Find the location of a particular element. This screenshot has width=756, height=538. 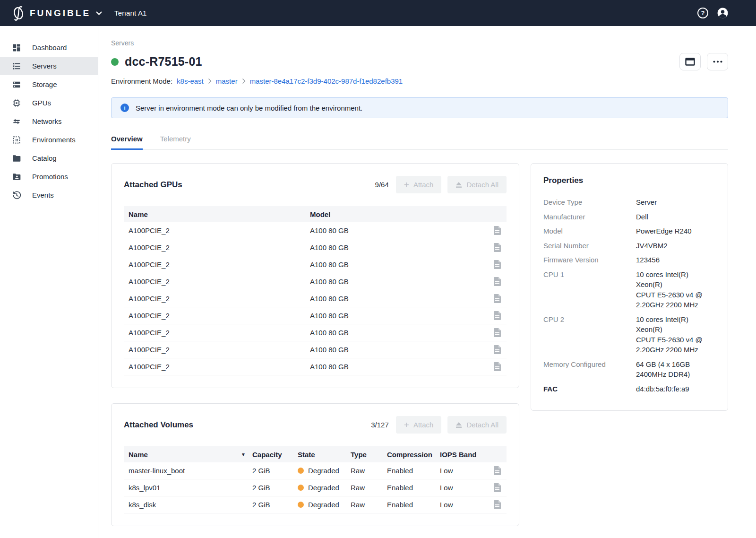

env-link-instance: master-8e4a17c2-f3d9-402c-987d-f1ed82efb… is located at coordinates (326, 81).